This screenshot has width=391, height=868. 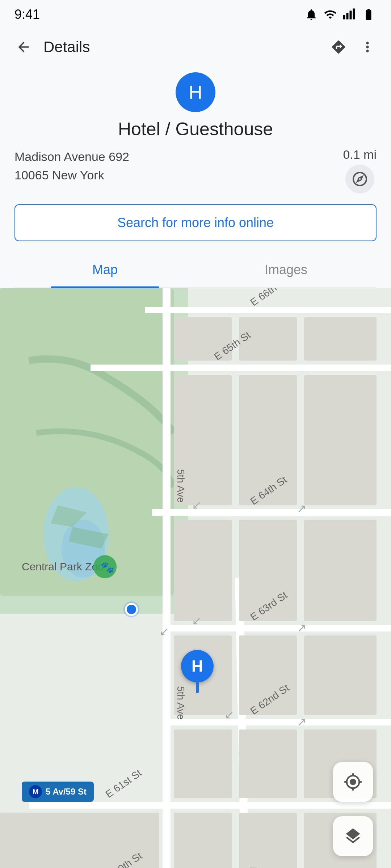 I want to click on svg-text: 5th Ave, so click(x=181, y=486).